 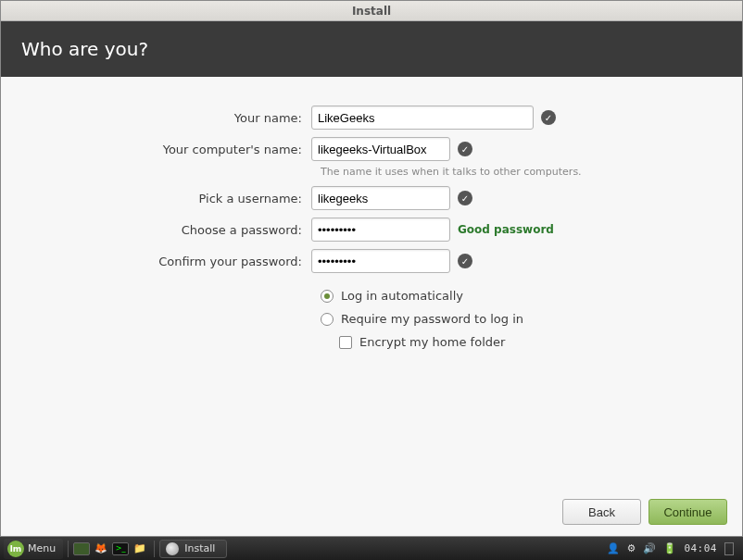 I want to click on option-encrypt-home-label: Encrypt my home folder, so click(x=432, y=342).